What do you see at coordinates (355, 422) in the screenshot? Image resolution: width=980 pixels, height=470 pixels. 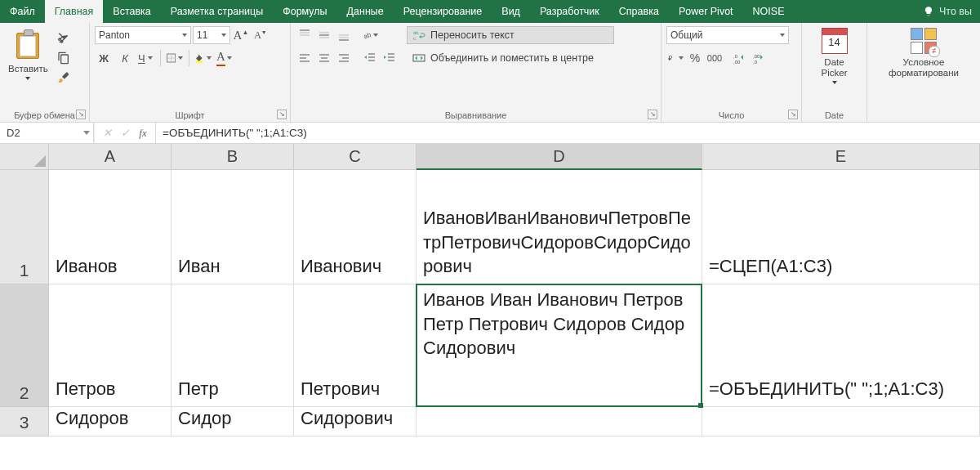 I see `cell-C3: Сидорович` at bounding box center [355, 422].